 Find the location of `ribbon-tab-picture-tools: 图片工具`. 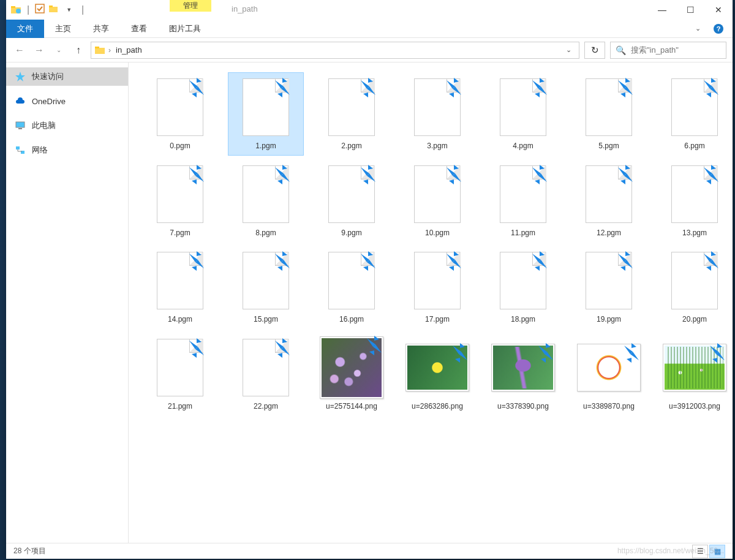

ribbon-tab-picture-tools: 图片工具 is located at coordinates (185, 29).